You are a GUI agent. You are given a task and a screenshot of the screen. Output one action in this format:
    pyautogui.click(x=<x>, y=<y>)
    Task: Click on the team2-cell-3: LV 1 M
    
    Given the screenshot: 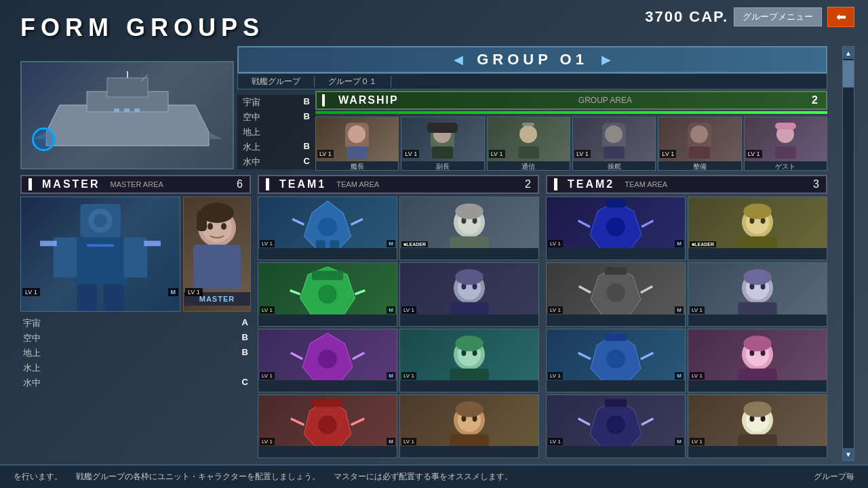 What is the action you would take?
    pyautogui.click(x=616, y=294)
    